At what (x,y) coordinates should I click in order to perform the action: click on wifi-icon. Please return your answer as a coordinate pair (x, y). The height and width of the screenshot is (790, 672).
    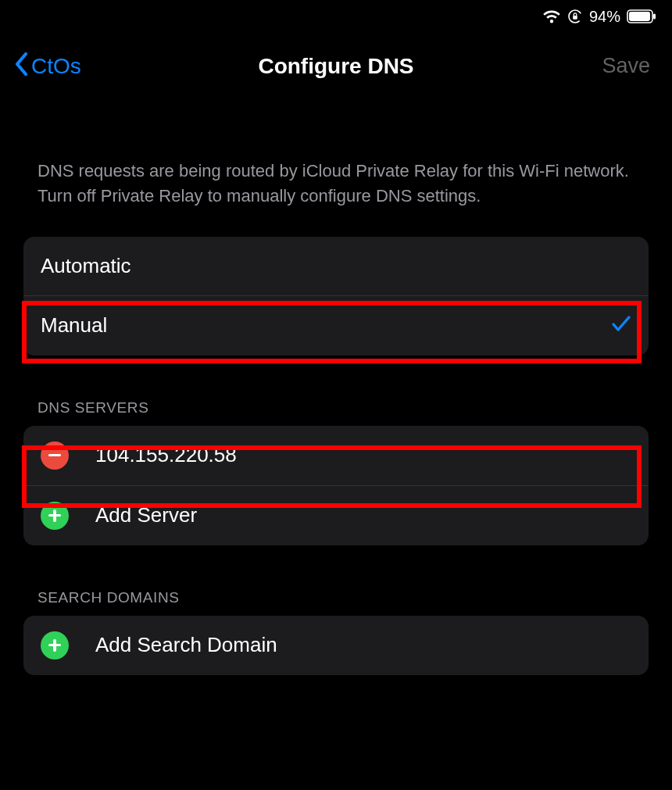
    Looking at the image, I should click on (552, 16).